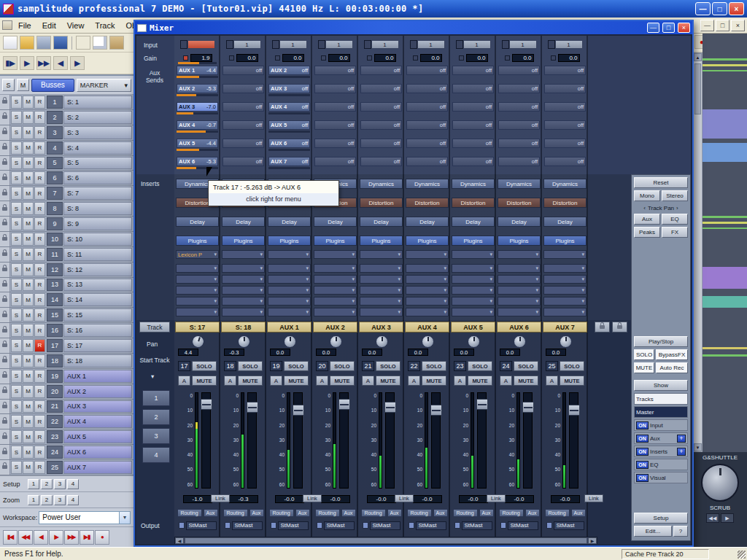 Image resolution: width=747 pixels, height=560 pixels. What do you see at coordinates (661, 412) in the screenshot?
I see `show-item-master: Master` at bounding box center [661, 412].